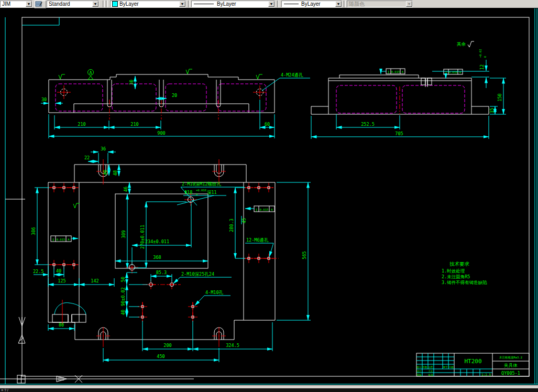  I want to click on lineweight-glyph, so click(291, 4).